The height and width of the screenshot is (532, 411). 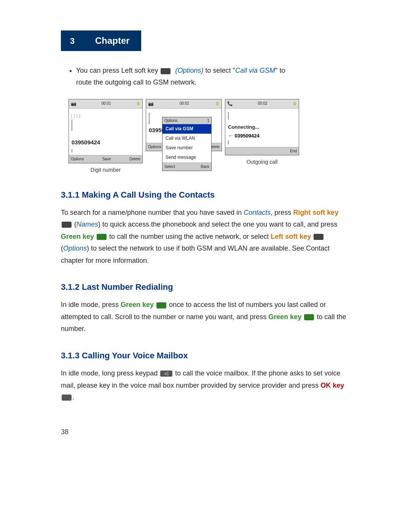 What do you see at coordinates (206, 356) in the screenshot?
I see `section-313-heading: 3.1.3 Calling Your Voice Mailbox` at bounding box center [206, 356].